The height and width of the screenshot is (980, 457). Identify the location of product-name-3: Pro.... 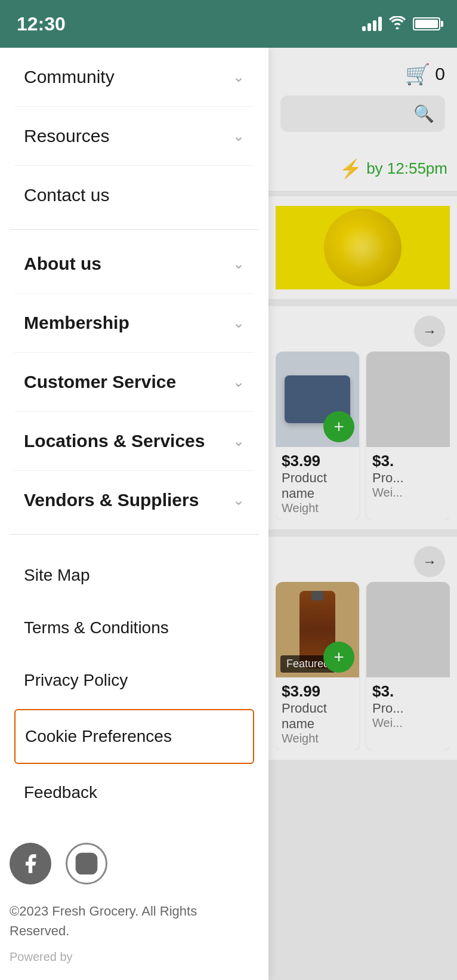
(408, 708).